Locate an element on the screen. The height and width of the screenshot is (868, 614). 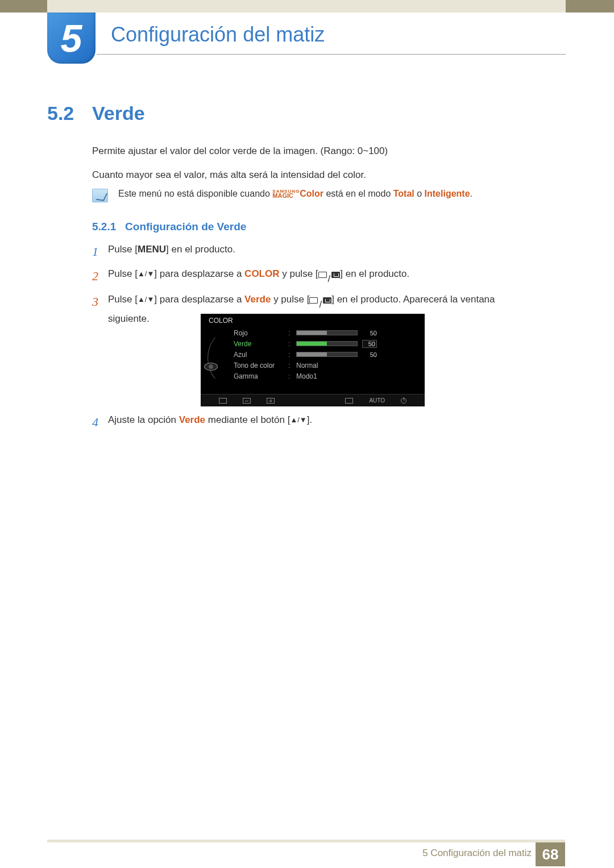
note-text: Este menú no está disponible cuando SAMS… is located at coordinates (296, 194).